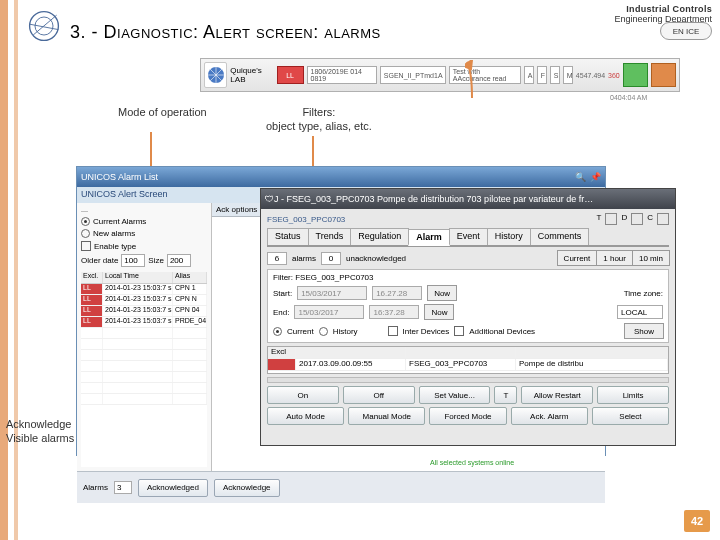 This screenshot has width=720, height=540. Describe the element at coordinates (633, 395) in the screenshot. I see `btn-limits: Limits` at that location.